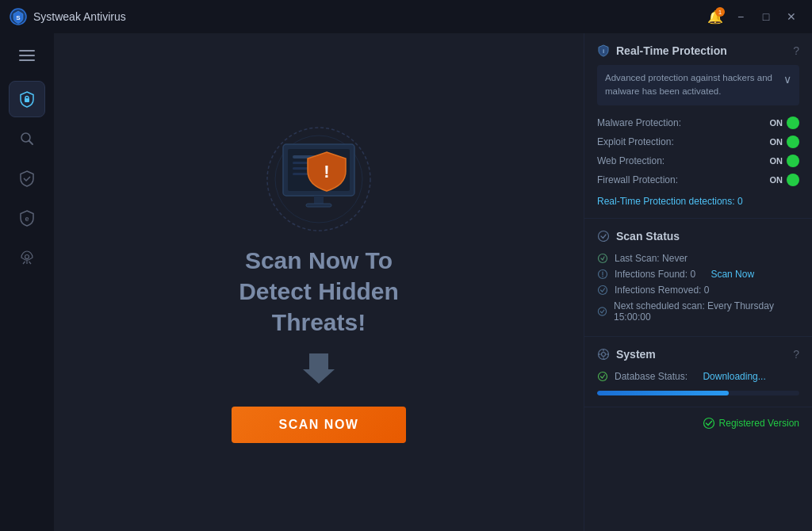 The image size is (812, 531). Describe the element at coordinates (698, 274) in the screenshot. I see `infections-found-item: Infections Found: 0 Scan Now` at that location.